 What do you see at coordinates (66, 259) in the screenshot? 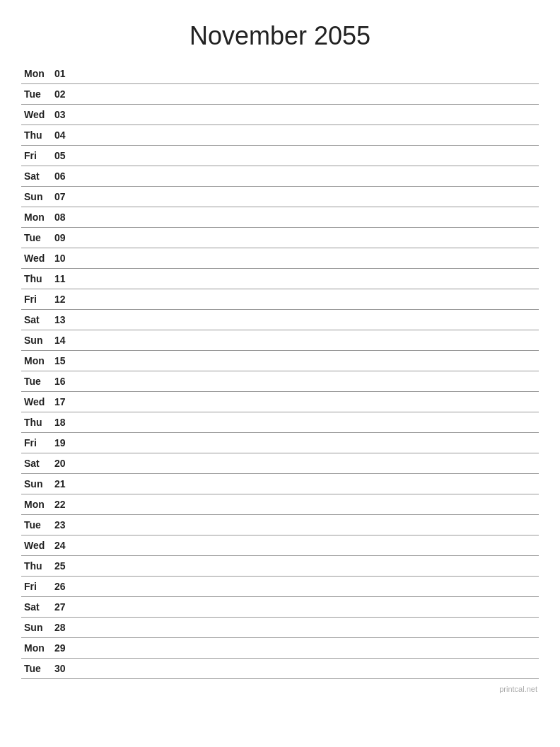
I see `day-number: 10` at bounding box center [66, 259].